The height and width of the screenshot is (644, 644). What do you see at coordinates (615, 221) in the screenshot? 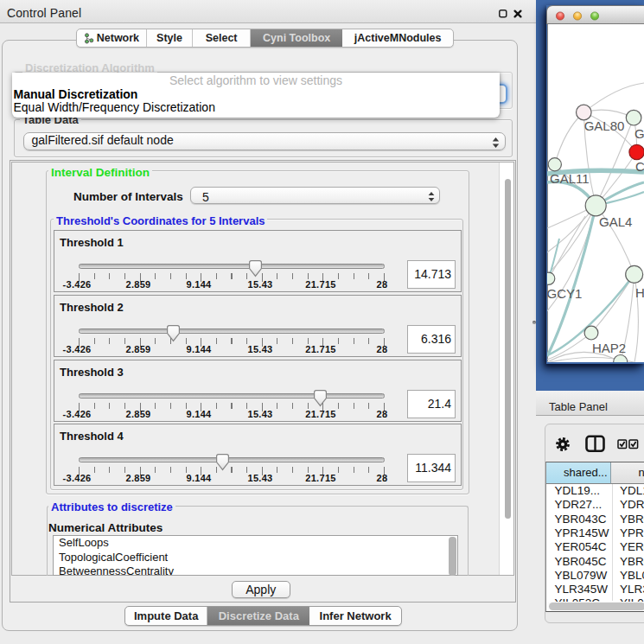
I see `svg-text: GAL4` at bounding box center [615, 221].